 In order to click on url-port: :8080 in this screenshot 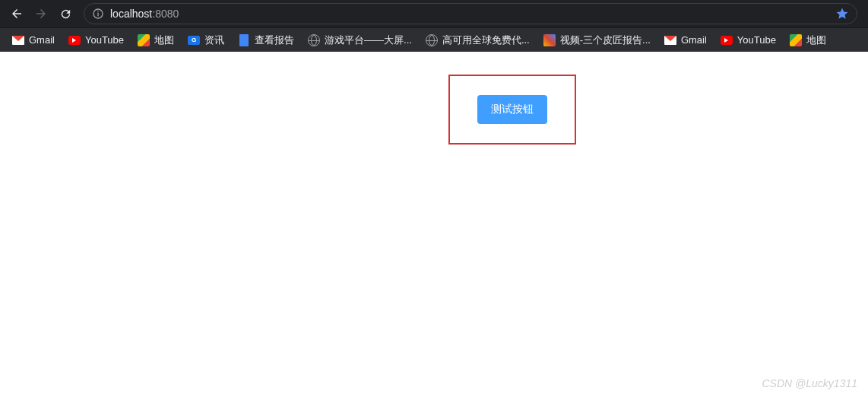, I will do `click(166, 14)`.